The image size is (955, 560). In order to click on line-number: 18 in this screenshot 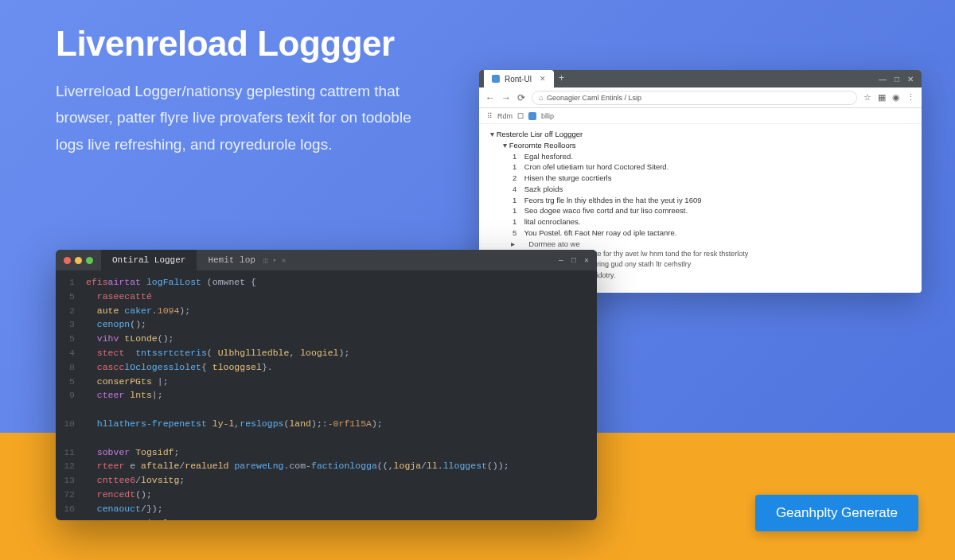, I will do `click(65, 519)`.